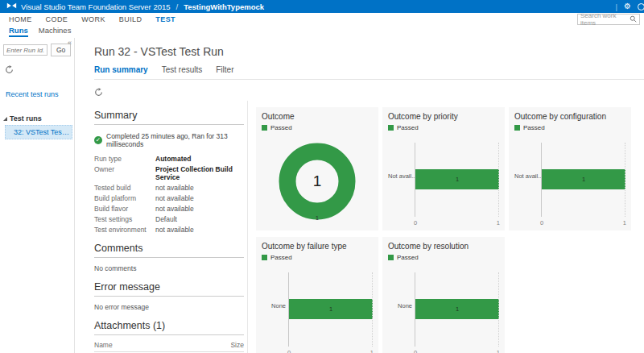  What do you see at coordinates (40, 94) in the screenshot?
I see `recent-test-runs-link: Recent test runs` at bounding box center [40, 94].